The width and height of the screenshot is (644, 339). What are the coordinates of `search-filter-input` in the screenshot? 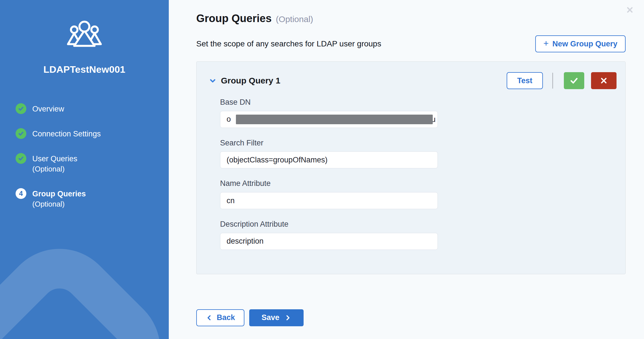 It's located at (329, 160).